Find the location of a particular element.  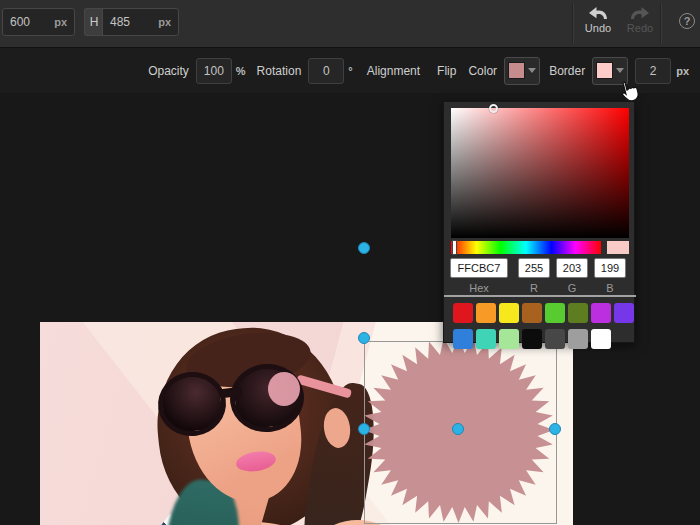

divider is located at coordinates (540, 296).